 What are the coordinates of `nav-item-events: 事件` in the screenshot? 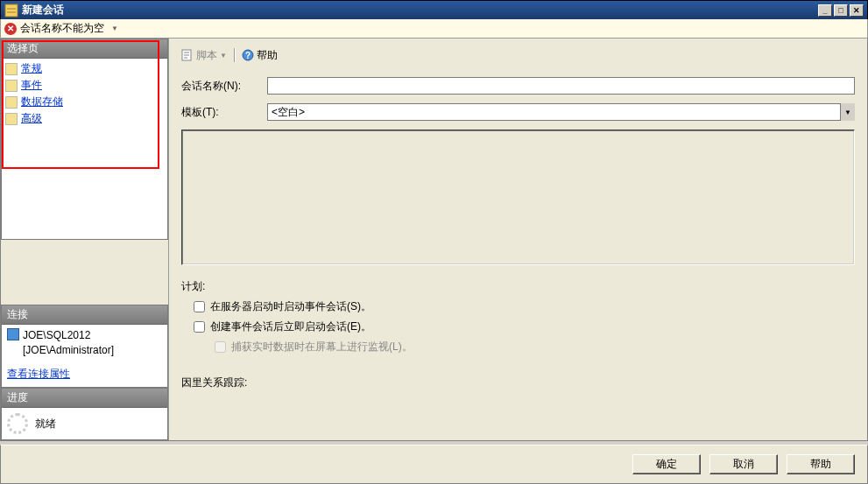 It's located at (84, 86).